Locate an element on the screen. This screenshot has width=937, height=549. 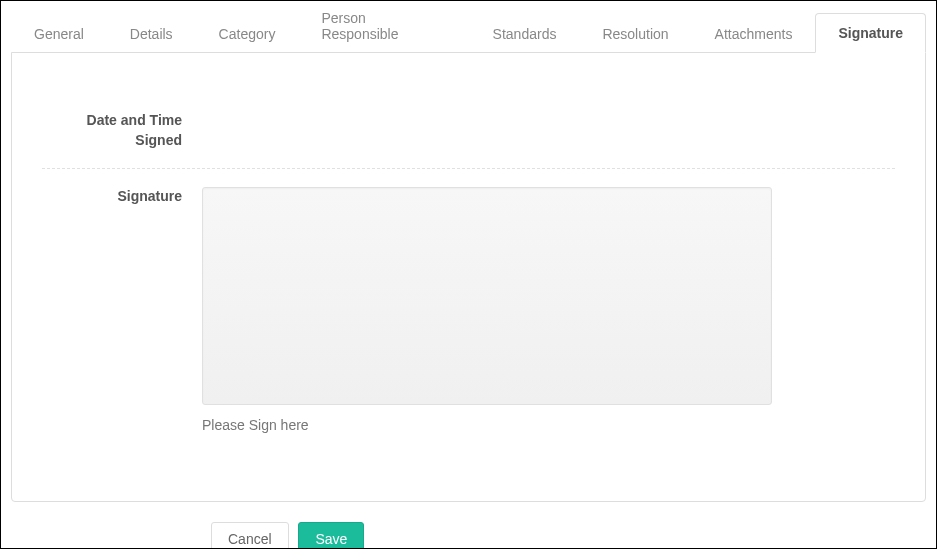
label-date-time-signed: Date and Time Signed is located at coordinates (122, 130).